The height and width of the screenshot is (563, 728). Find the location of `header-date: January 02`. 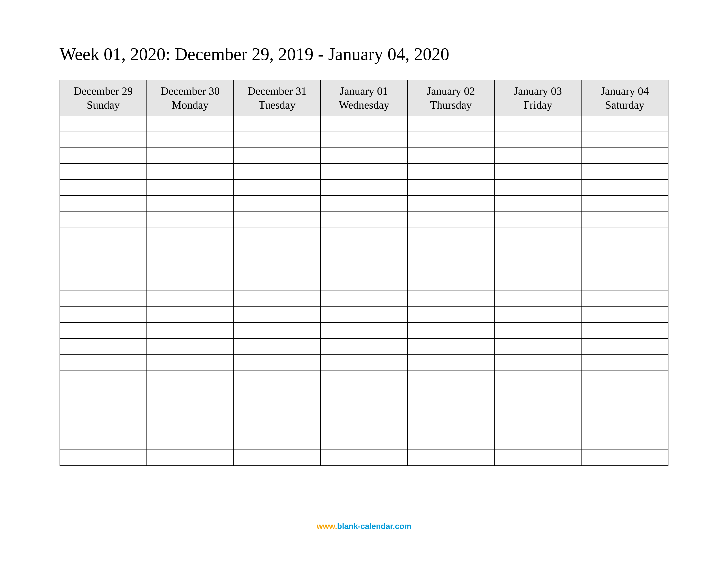

header-date: January 02 is located at coordinates (451, 91).